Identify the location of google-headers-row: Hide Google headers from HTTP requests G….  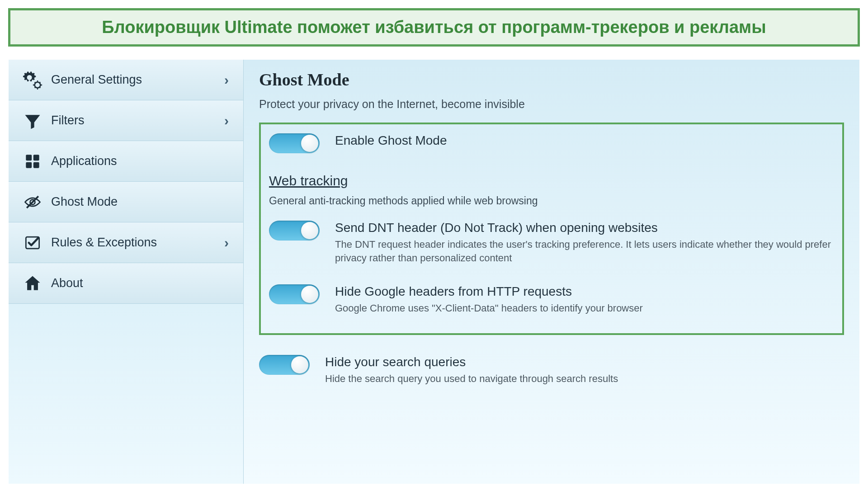
(552, 300).